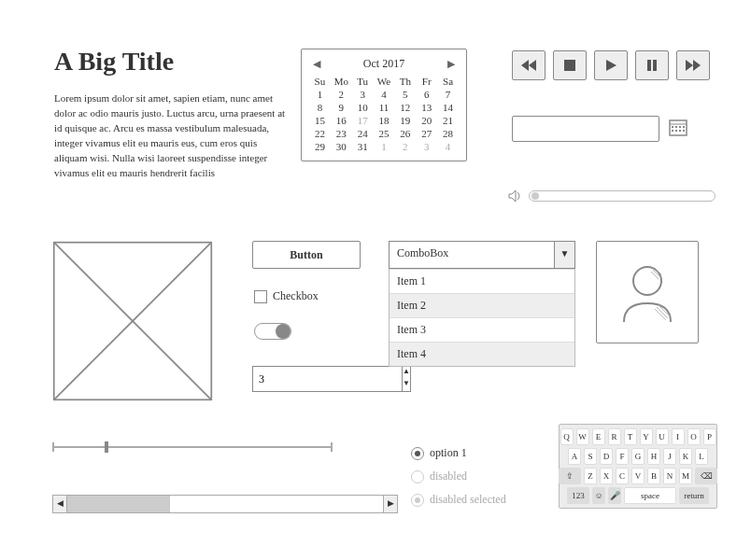 The height and width of the screenshot is (560, 751). Describe the element at coordinates (405, 107) in the screenshot. I see `calendar-day: 12` at that location.